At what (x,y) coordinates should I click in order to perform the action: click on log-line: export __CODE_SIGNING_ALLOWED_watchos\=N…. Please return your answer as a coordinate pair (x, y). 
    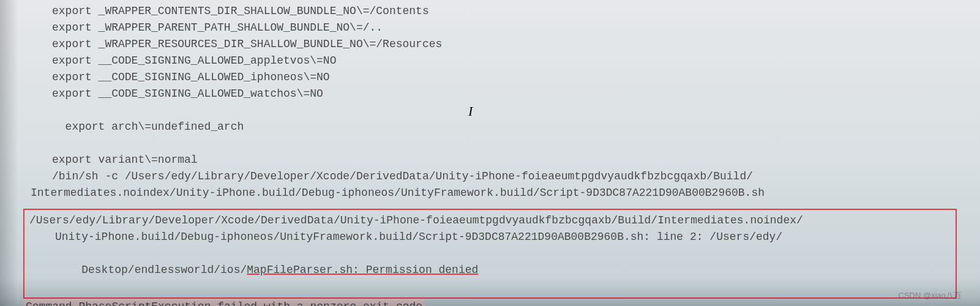
    Looking at the image, I should click on (490, 94).